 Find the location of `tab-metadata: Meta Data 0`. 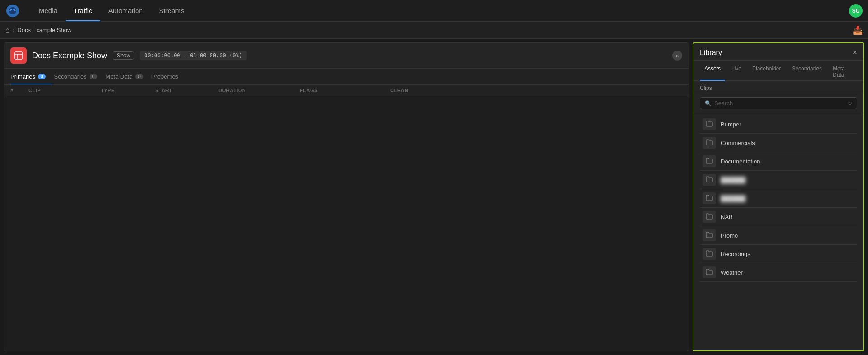

tab-metadata: Meta Data 0 is located at coordinates (127, 77).